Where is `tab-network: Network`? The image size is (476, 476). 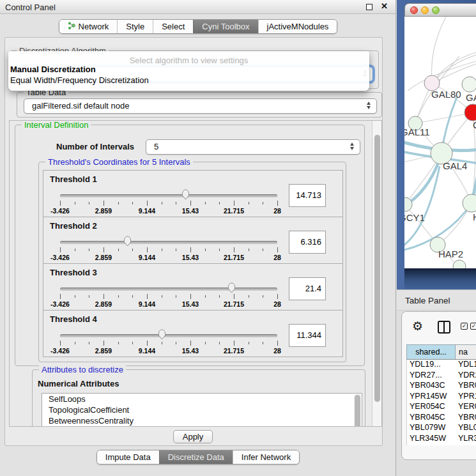
tab-network: Network is located at coordinates (88, 27).